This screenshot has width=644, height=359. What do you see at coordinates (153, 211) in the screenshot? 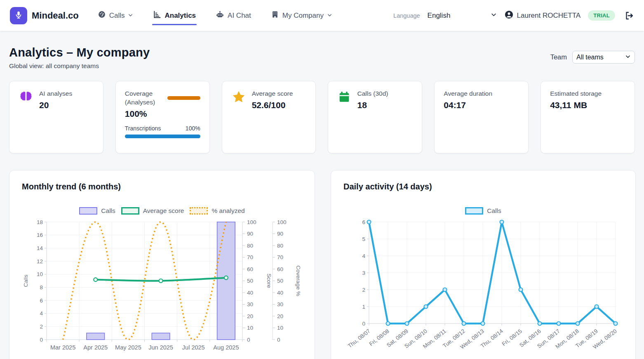
I see `legend-item-average-score: Average score` at bounding box center [153, 211].